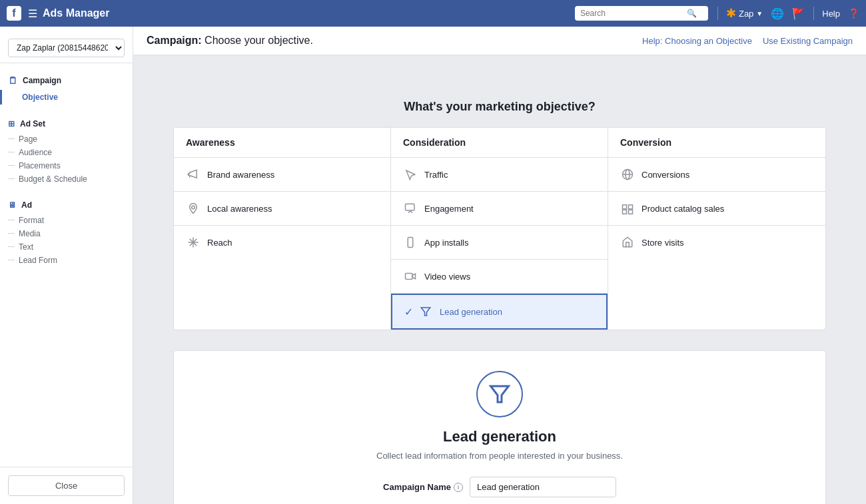 The width and height of the screenshot is (866, 504). I want to click on ad-label: Ad, so click(27, 205).